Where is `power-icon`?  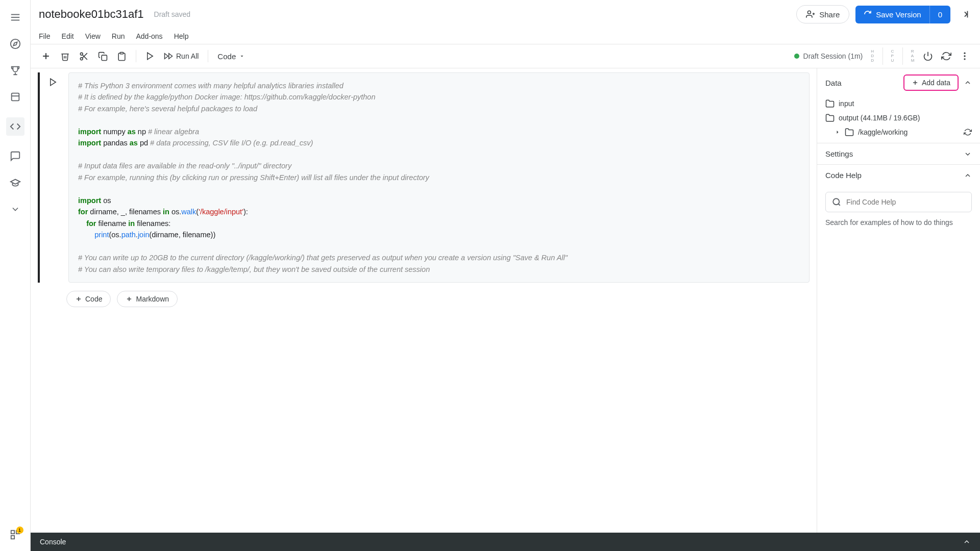 power-icon is located at coordinates (928, 56).